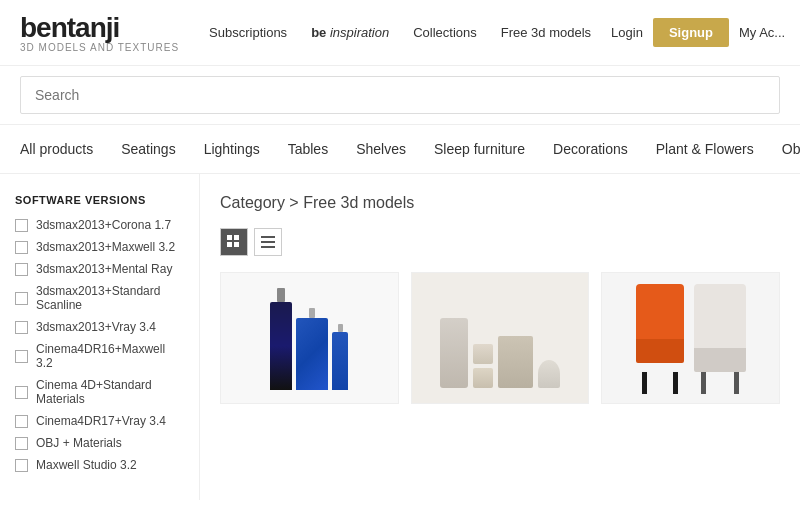 The height and width of the screenshot is (530, 800). Describe the element at coordinates (500, 242) in the screenshot. I see `view-toggle` at that location.